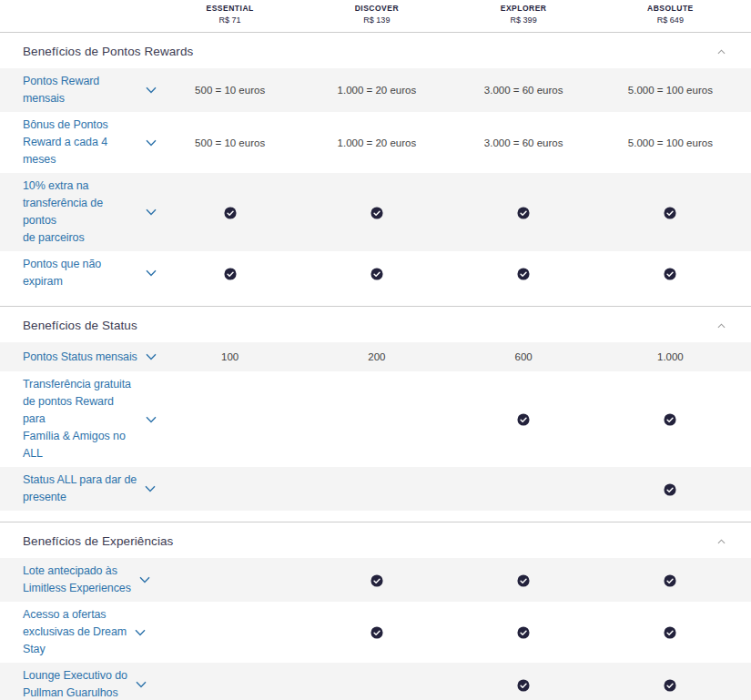  What do you see at coordinates (75, 632) in the screenshot?
I see `benefit-label: Acesso a ofertas exclusivas de Dream Sta…` at bounding box center [75, 632].